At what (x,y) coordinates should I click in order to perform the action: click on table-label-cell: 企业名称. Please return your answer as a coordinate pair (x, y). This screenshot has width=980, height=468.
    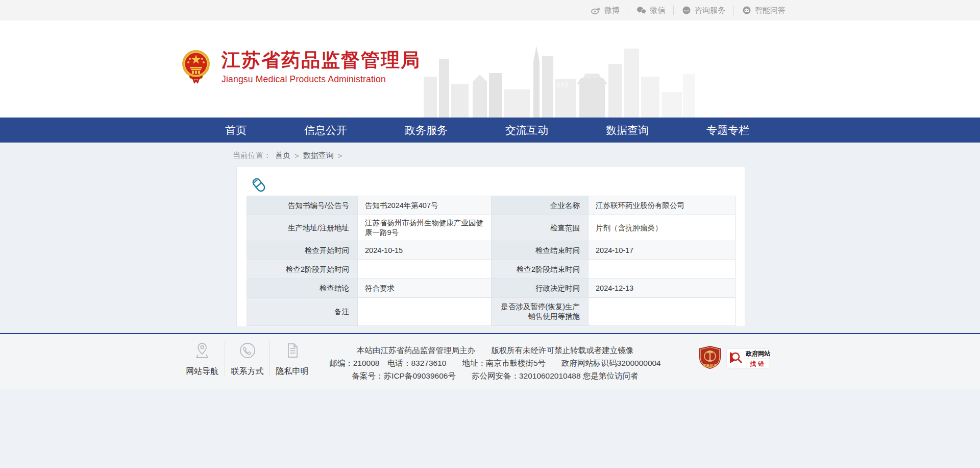
    Looking at the image, I should click on (540, 205).